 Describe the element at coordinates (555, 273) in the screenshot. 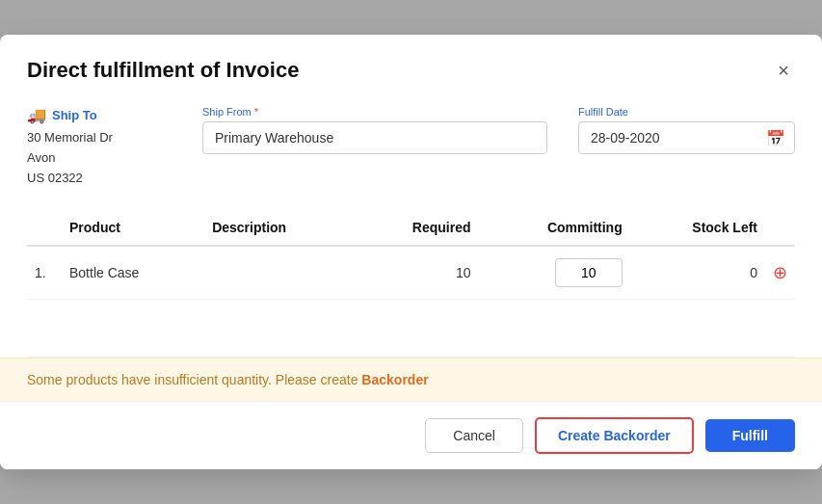

I see `committing-cell` at that location.